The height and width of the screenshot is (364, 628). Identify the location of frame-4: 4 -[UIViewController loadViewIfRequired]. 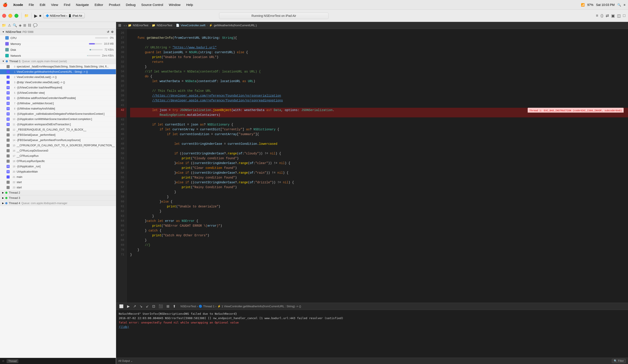
(58, 88).